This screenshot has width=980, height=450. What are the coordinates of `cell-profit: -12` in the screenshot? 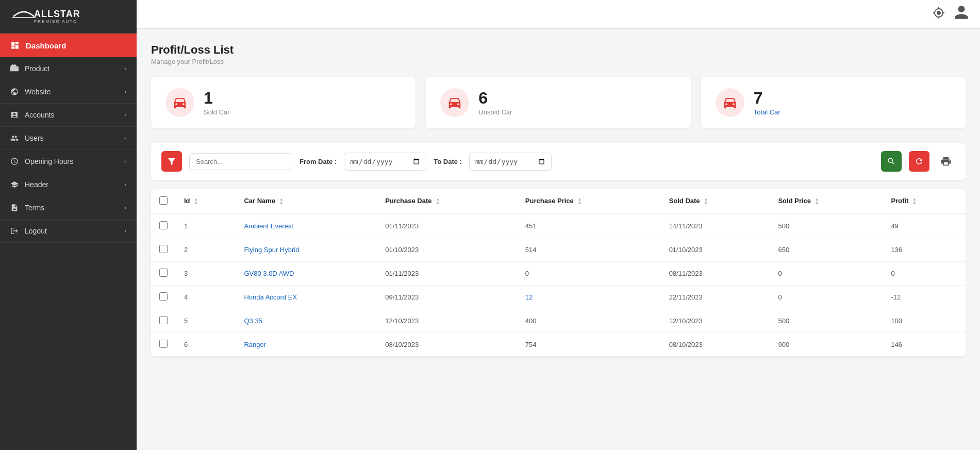 It's located at (924, 297).